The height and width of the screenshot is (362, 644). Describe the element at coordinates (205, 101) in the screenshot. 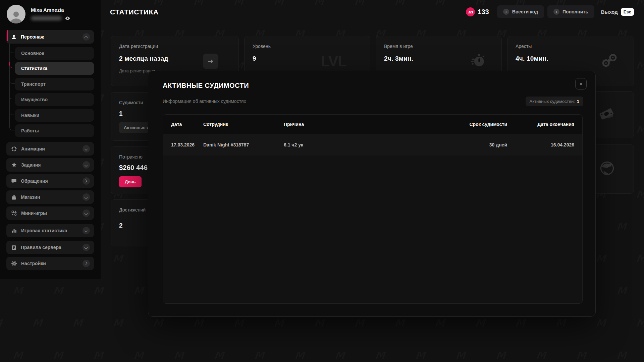

I see `modal-subtitle: Информация об активных судимостях` at that location.